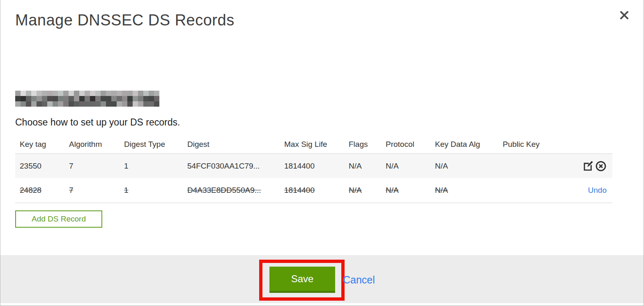 The height and width of the screenshot is (306, 644). Describe the element at coordinates (236, 166) in the screenshot. I see `digest-value: 54FCF030AA1C79...` at that location.